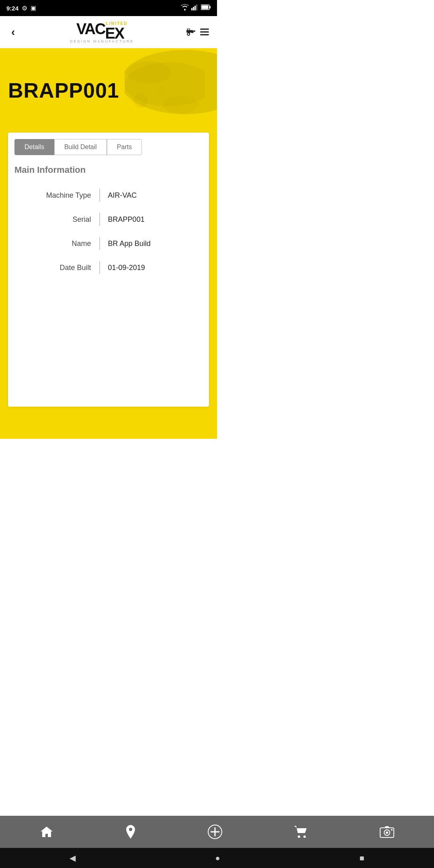 Image resolution: width=434 pixels, height=868 pixels. What do you see at coordinates (108, 219) in the screenshot?
I see `field-row-serial: Serial BRAPP001` at bounding box center [108, 219].